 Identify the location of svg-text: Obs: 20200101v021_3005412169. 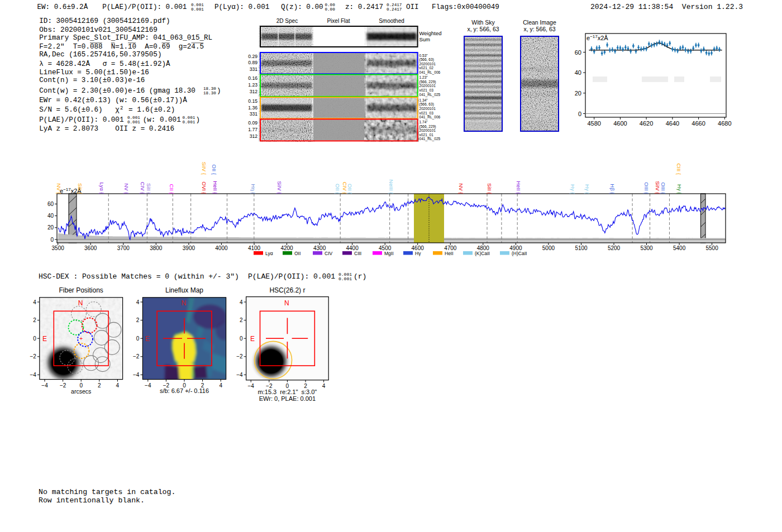
(98, 30).